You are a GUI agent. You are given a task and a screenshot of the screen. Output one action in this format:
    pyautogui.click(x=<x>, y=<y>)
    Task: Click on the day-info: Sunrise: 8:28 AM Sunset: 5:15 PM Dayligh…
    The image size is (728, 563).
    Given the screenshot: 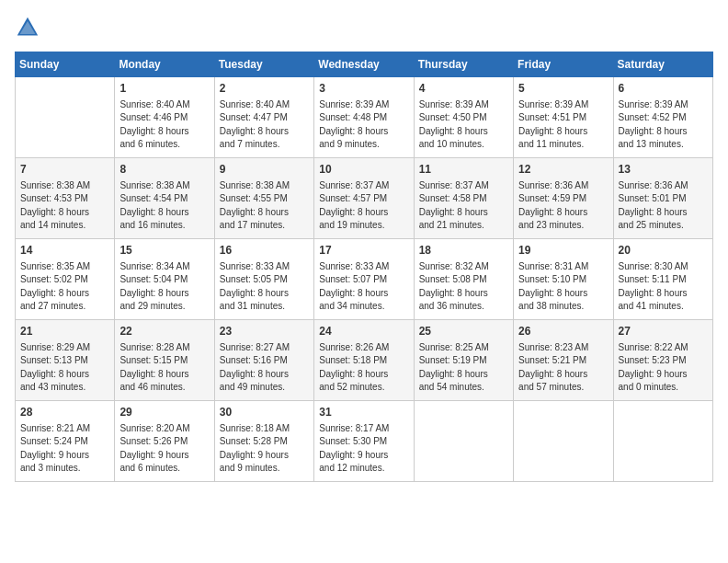 What is the action you would take?
    pyautogui.click(x=164, y=368)
    